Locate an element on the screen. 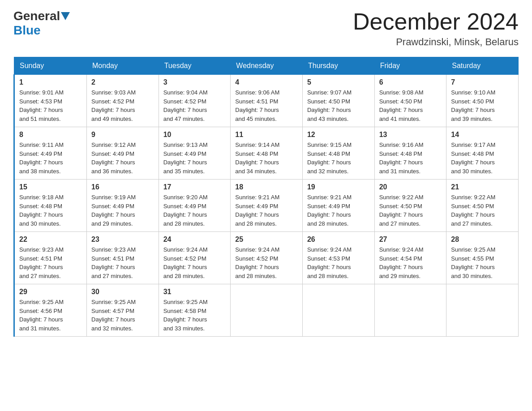 Image resolution: width=532 pixels, height=411 pixels. day-number: 21 is located at coordinates (482, 187).